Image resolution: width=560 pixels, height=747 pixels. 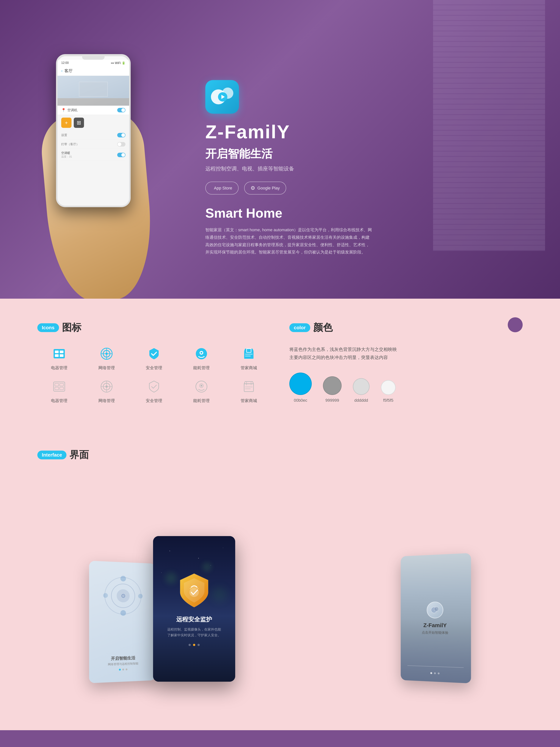 I want to click on energy-icon-box, so click(x=201, y=354).